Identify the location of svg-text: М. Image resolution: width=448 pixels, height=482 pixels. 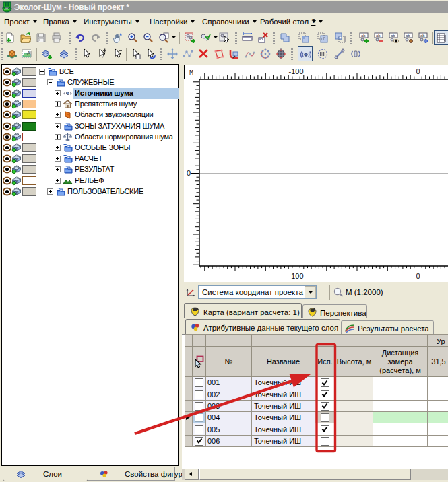
(191, 73).